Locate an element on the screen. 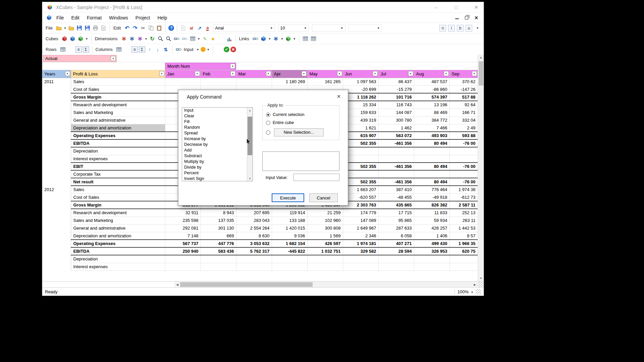 The width and height of the screenshot is (644, 362). value-cell: -76 00 is located at coordinates (464, 166).